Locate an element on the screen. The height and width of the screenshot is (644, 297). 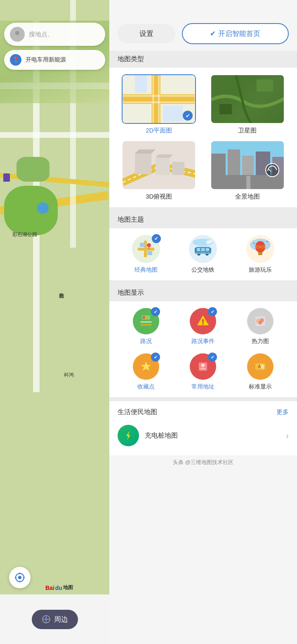
baidu-logo: Baidu地图 is located at coordinates (59, 588).